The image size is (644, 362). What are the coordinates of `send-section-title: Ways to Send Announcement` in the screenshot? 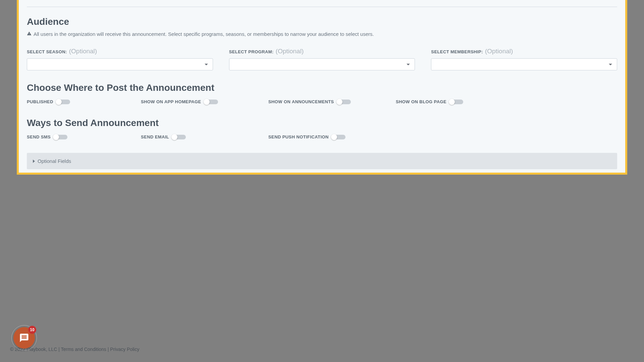 It's located at (322, 123).